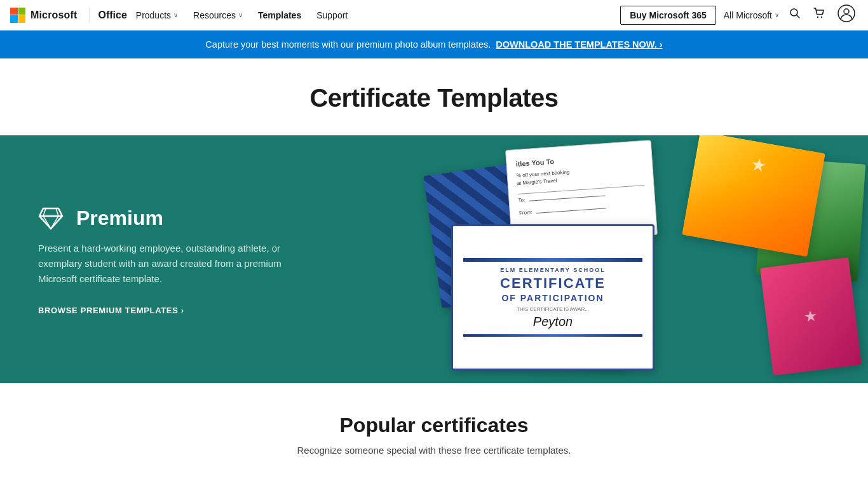 This screenshot has height=488, width=868. What do you see at coordinates (154, 15) in the screenshot?
I see `products-label: Products` at bounding box center [154, 15].